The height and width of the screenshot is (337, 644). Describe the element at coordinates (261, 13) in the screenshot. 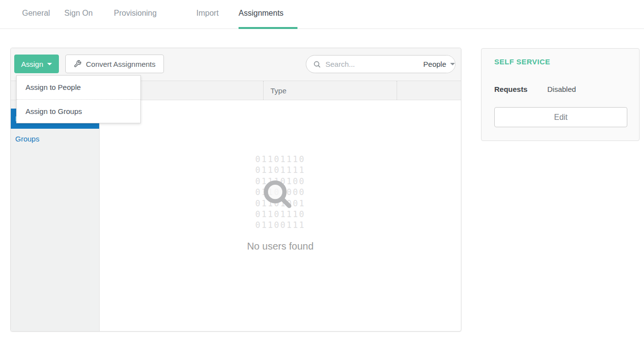

I see `tab-assignments: Assignments` at that location.